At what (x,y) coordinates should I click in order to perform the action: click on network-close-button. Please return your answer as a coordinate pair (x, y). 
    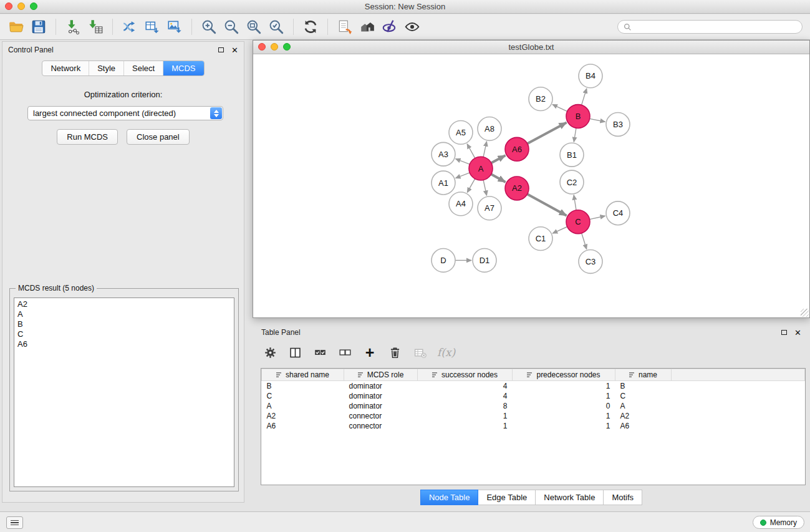
    Looking at the image, I should click on (262, 47).